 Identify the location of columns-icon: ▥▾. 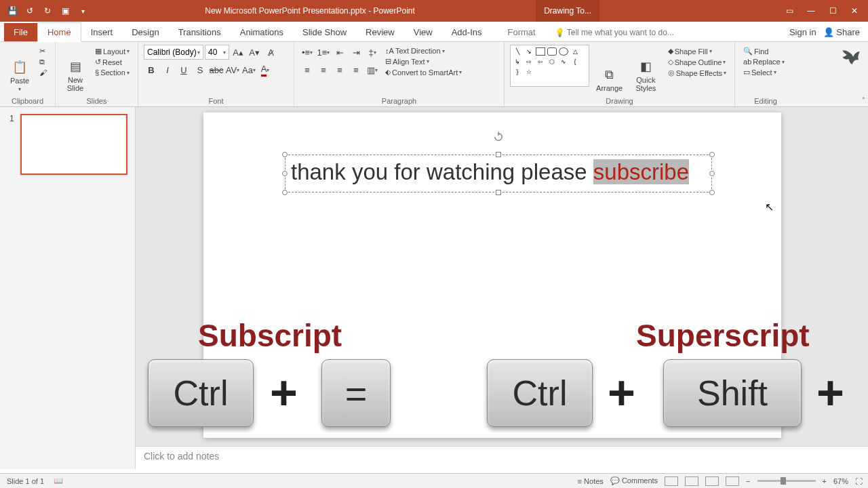
(372, 70).